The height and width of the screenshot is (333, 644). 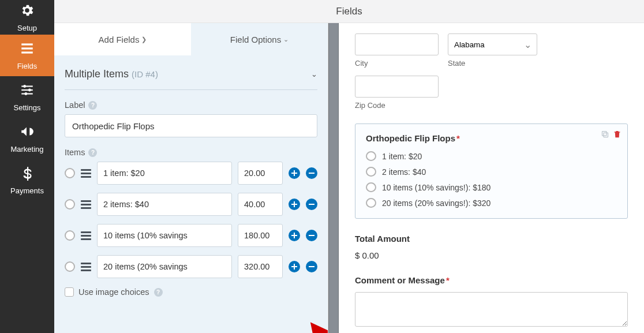 I want to click on option-label: 1 item: $20, so click(x=402, y=156).